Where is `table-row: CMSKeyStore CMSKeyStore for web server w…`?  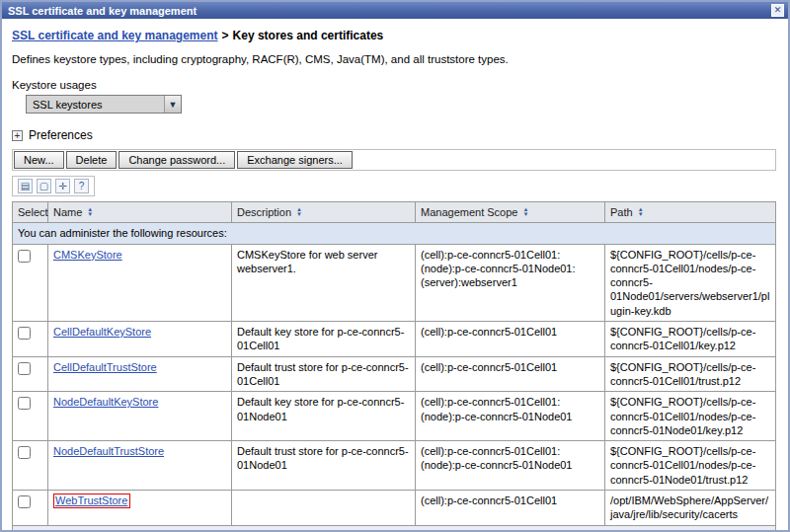
table-row: CMSKeyStore CMSKeyStore for web server w… is located at coordinates (395, 282).